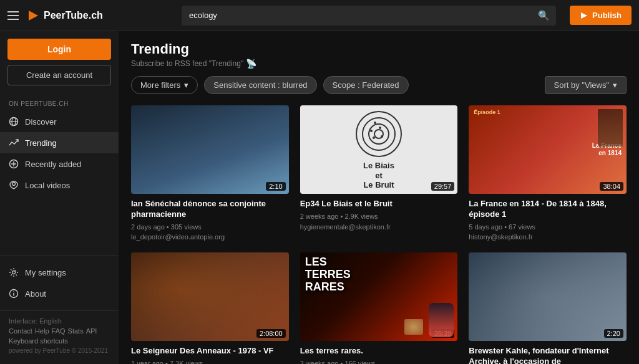 Image resolution: width=639 pixels, height=364 pixels. I want to click on sidebar-footer: Interface: English Contact Help FAQ Stat…, so click(59, 333).